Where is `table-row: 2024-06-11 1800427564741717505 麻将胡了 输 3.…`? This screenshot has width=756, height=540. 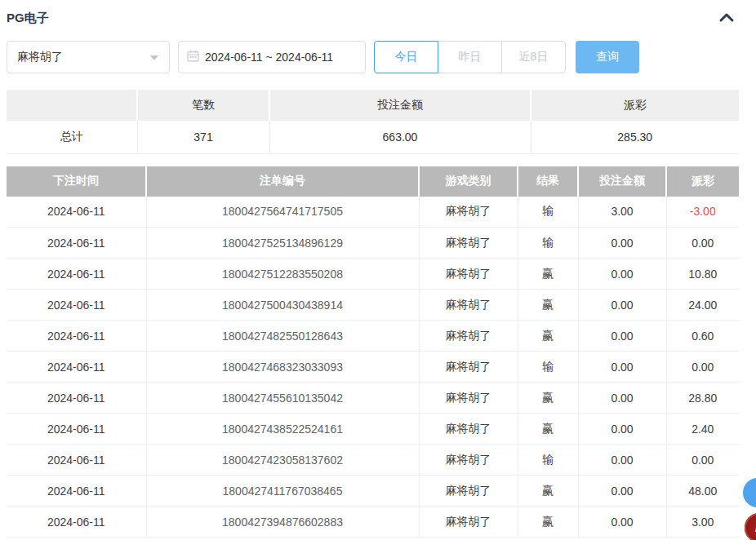 table-row: 2024-06-11 1800427564741717505 麻将胡了 输 3.… is located at coordinates (372, 212).